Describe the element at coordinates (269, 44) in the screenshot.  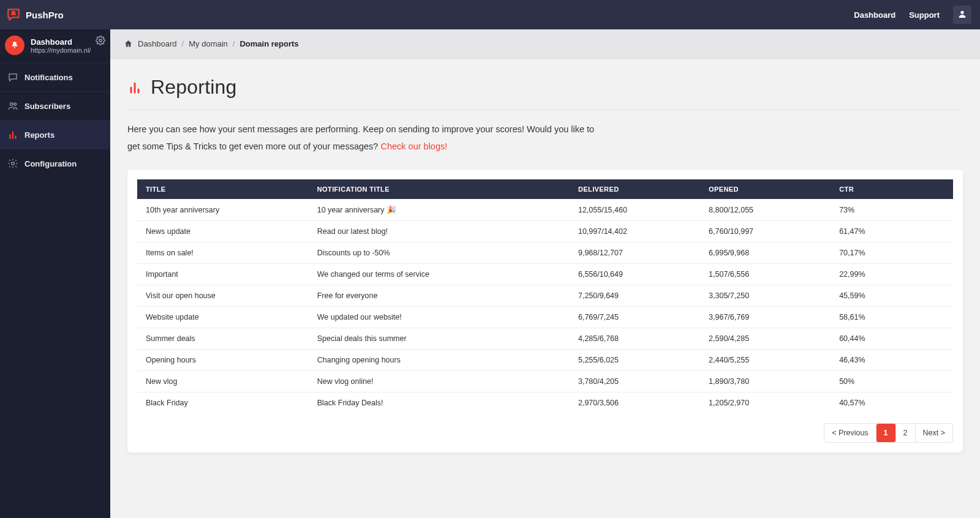
I see `breadcrumb-current: Domain reports` at that location.